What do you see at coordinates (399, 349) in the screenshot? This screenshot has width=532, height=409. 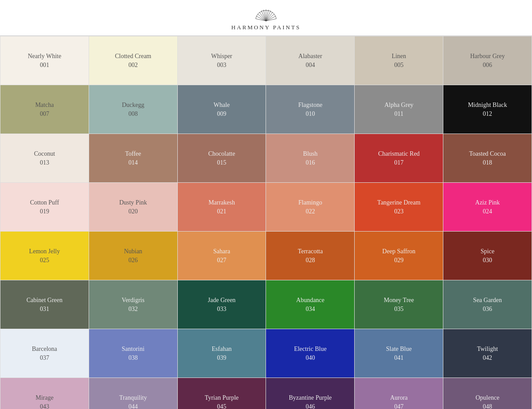 I see `swatch-name-041: Slate Blue` at bounding box center [399, 349].